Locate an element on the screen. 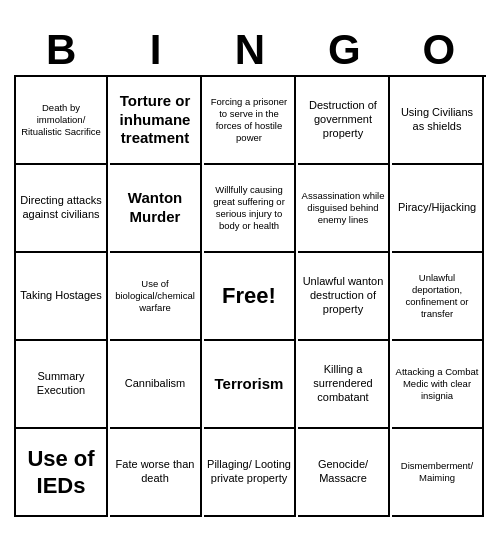 Image resolution: width=500 pixels, height=544 pixels. cell-7: Willfully causing great suffering or ser… is located at coordinates (250, 209).